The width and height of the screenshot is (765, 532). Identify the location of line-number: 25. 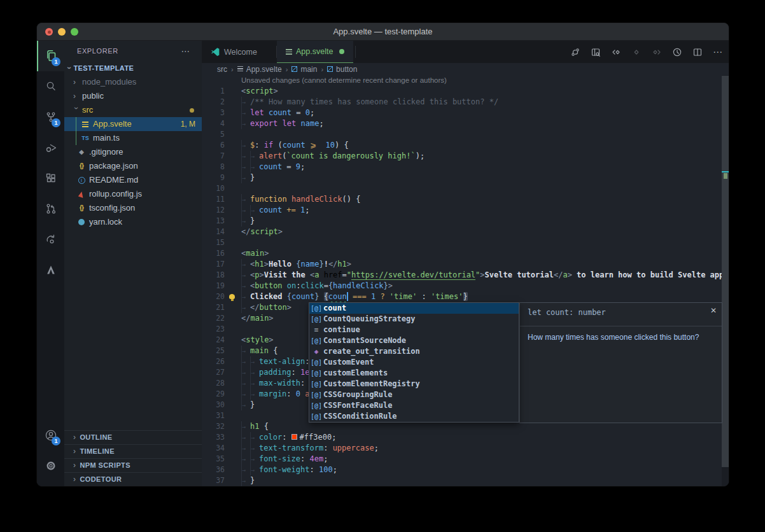
(213, 351).